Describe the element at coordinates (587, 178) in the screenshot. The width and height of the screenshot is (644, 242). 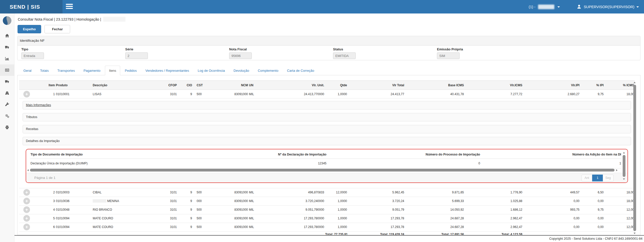
I see `prev-page-button: Ant` at that location.